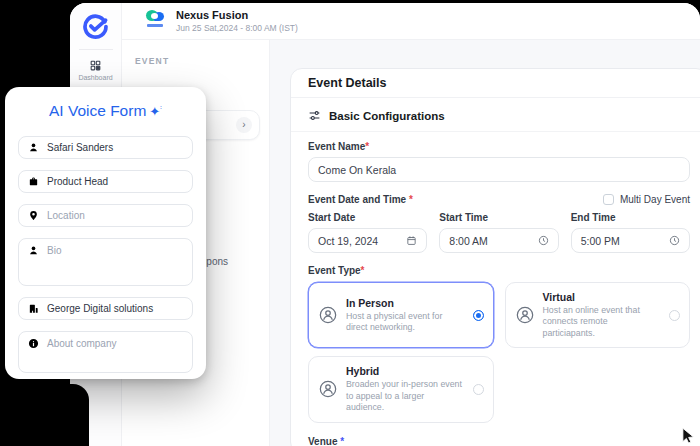  I want to click on sliders-icon, so click(314, 116).